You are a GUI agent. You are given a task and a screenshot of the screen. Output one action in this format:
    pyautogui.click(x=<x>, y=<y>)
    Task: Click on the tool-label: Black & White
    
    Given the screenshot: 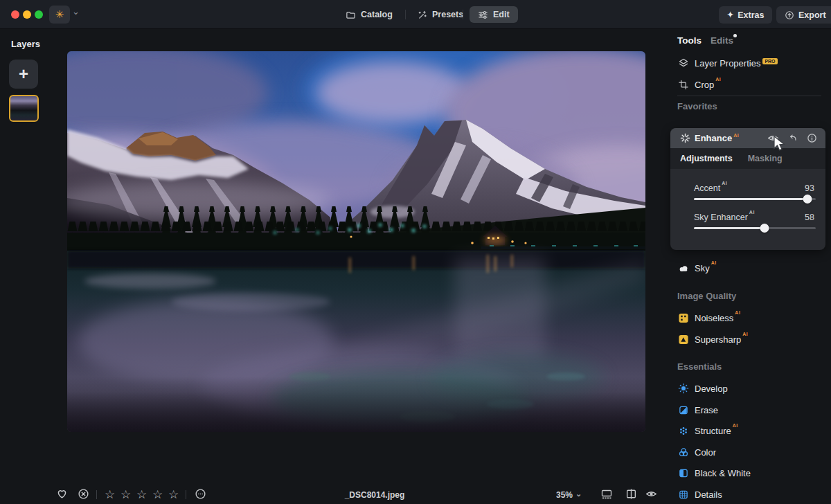 What is the action you would take?
    pyautogui.click(x=723, y=474)
    